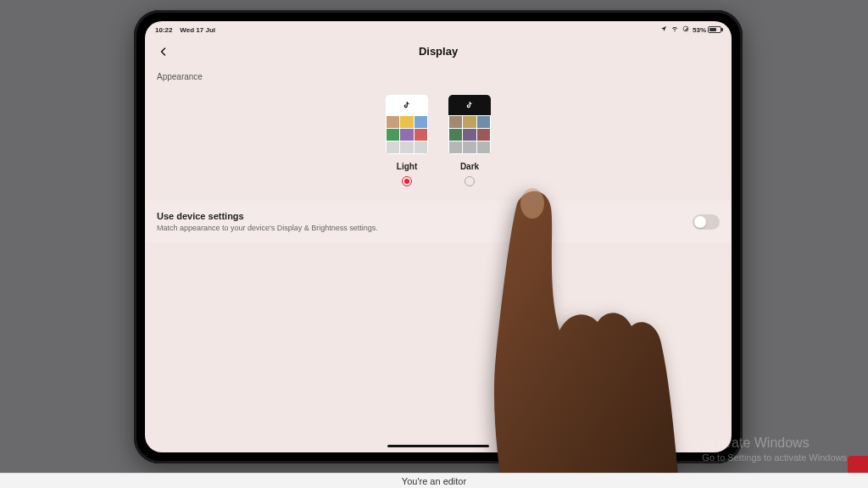  Describe the element at coordinates (699, 30) in the screenshot. I see `battery-percent: 53%` at that location.